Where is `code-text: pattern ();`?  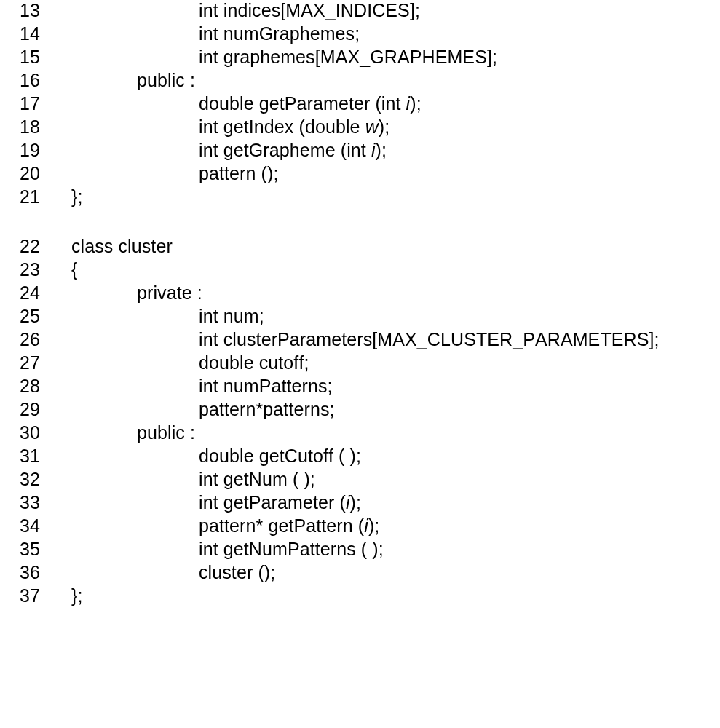
code-text: pattern (); is located at coordinates (389, 173).